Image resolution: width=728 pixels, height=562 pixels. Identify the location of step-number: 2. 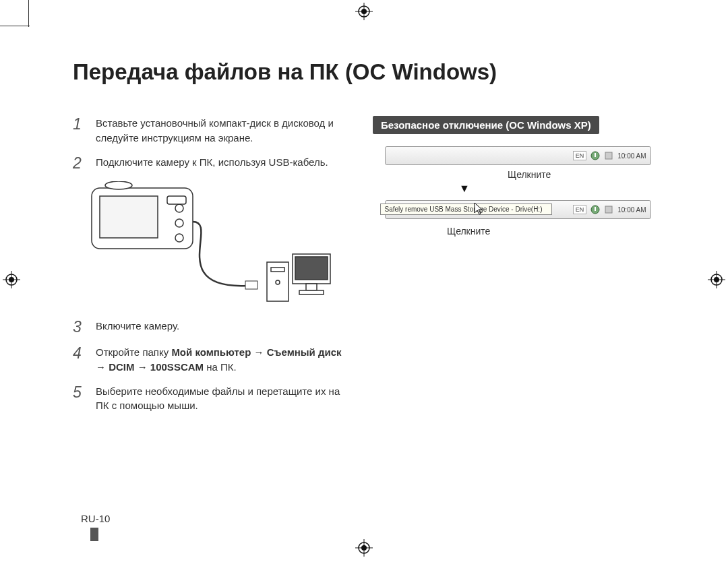
(80, 163).